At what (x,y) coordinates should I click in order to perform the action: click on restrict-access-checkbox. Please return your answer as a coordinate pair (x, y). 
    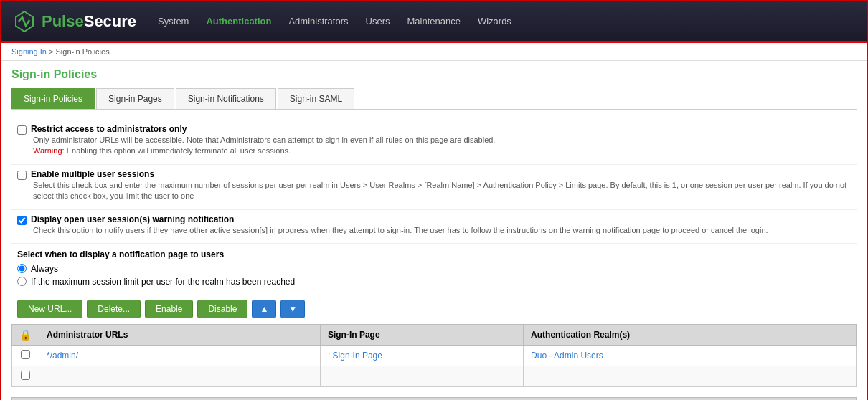
    Looking at the image, I should click on (22, 130).